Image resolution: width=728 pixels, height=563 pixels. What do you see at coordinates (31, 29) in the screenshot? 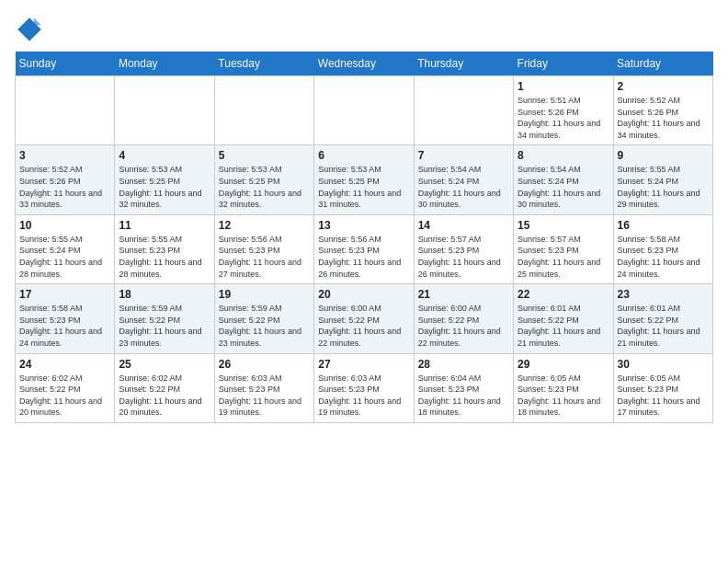
I see `logo` at bounding box center [31, 29].